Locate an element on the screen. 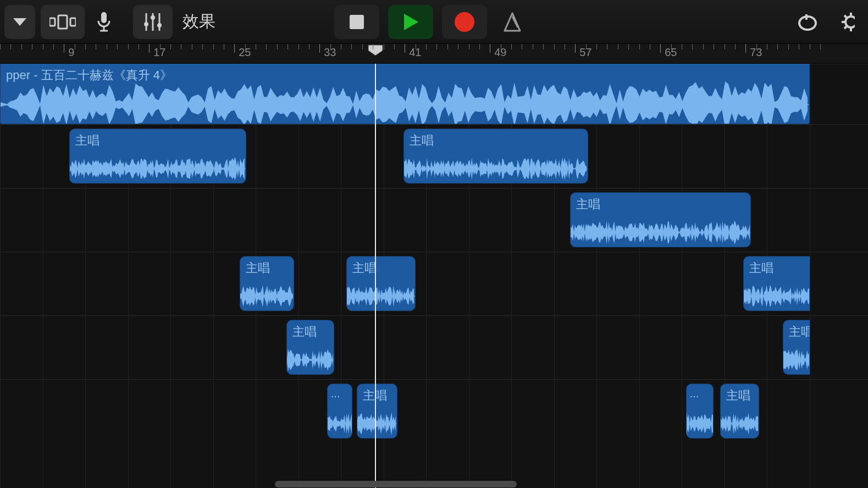  playhead-marker is located at coordinates (375, 50).